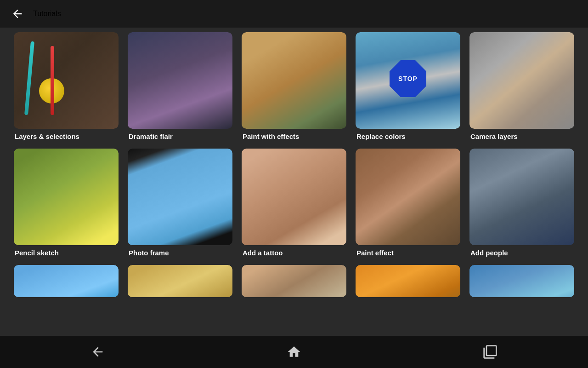 The width and height of the screenshot is (588, 368). Describe the element at coordinates (408, 136) in the screenshot. I see `tutorial-label-replace: Replace colors` at that location.